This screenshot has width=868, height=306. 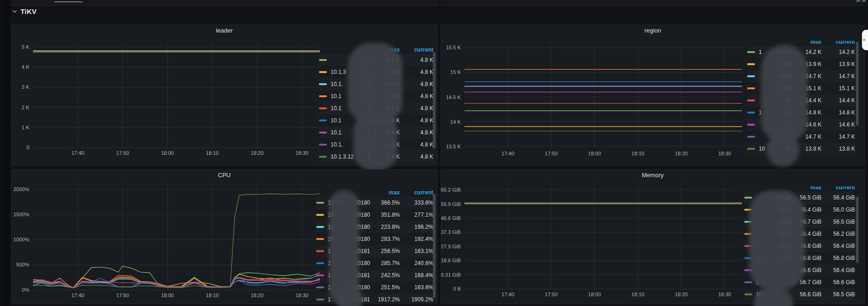 What do you see at coordinates (25, 127) in the screenshot?
I see `y-axis-tick-label: 1 K` at bounding box center [25, 127].